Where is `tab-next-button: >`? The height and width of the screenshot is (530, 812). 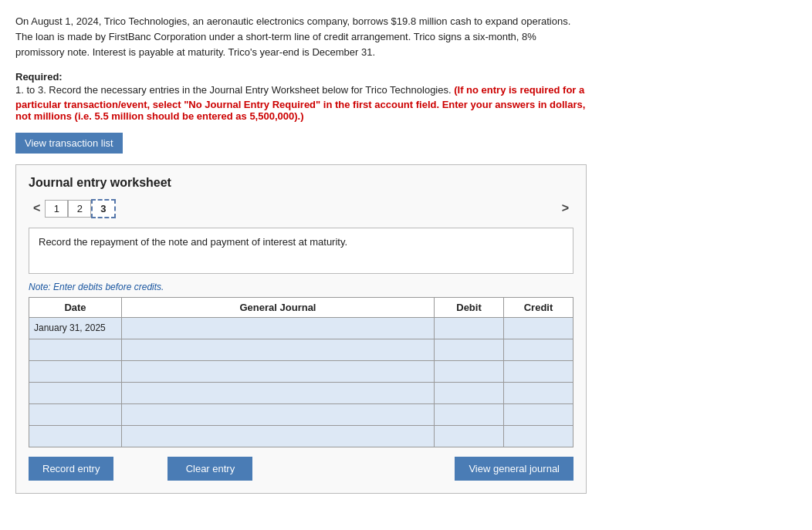 tab-next-button: > is located at coordinates (565, 208).